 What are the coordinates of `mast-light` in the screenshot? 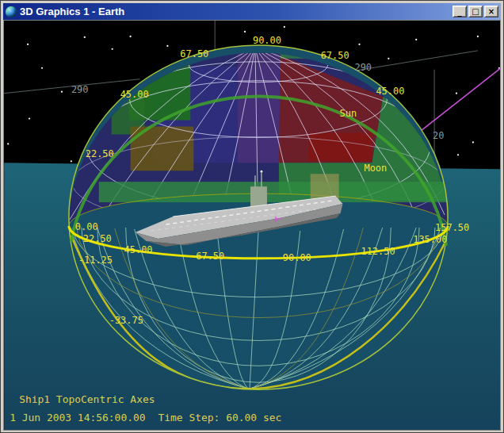 It's located at (262, 171).